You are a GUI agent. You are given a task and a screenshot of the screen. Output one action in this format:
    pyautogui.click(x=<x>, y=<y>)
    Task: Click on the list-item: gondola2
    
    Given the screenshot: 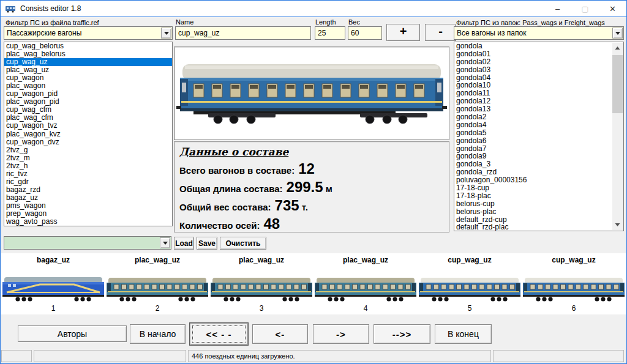 What is the action you would take?
    pyautogui.click(x=533, y=117)
    